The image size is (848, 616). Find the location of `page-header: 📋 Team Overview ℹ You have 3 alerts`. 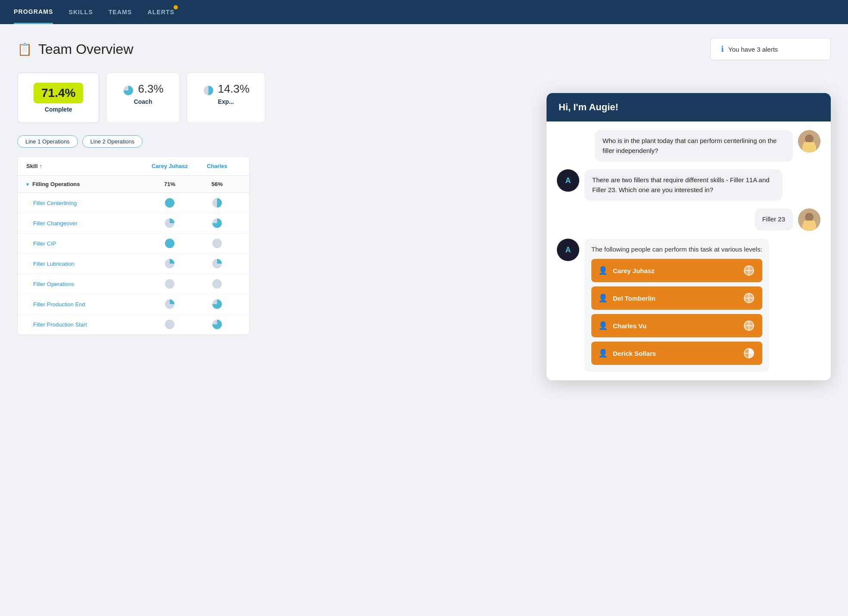

page-header: 📋 Team Overview ℹ You have 3 alerts is located at coordinates (424, 49).